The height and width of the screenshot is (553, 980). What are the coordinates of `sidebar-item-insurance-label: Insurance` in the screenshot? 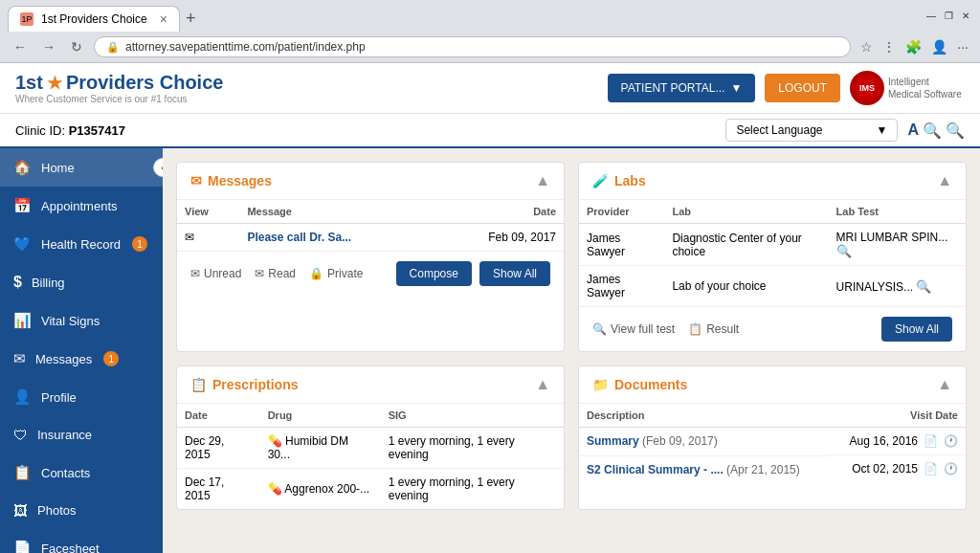 It's located at (65, 434).